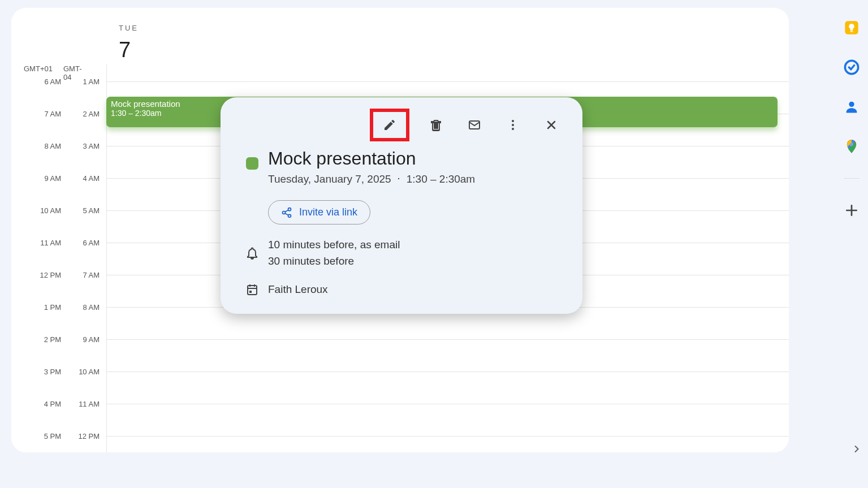 The image size is (868, 488). What do you see at coordinates (47, 81) in the screenshot?
I see `hour-label-primary: 6 AM` at bounding box center [47, 81].